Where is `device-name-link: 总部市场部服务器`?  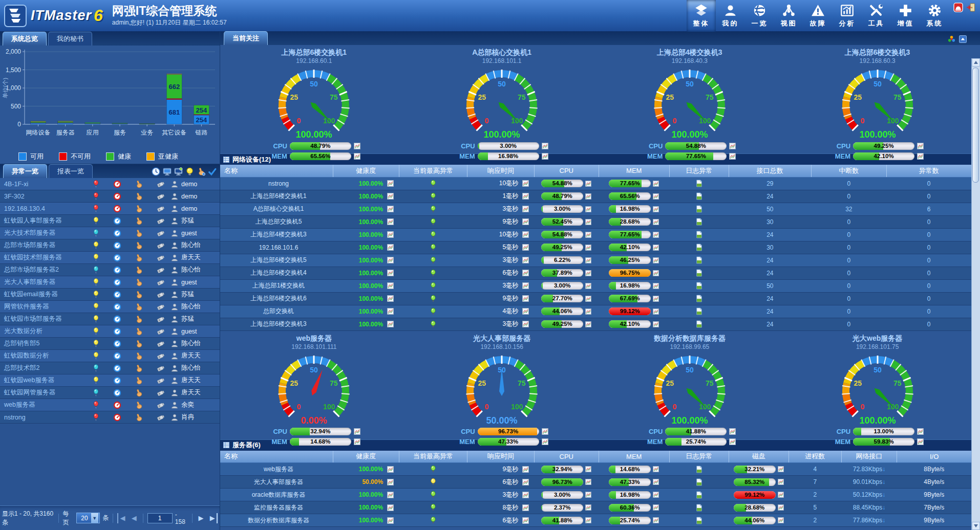
device-name-link: 总部市场部服务器 is located at coordinates (42, 246).